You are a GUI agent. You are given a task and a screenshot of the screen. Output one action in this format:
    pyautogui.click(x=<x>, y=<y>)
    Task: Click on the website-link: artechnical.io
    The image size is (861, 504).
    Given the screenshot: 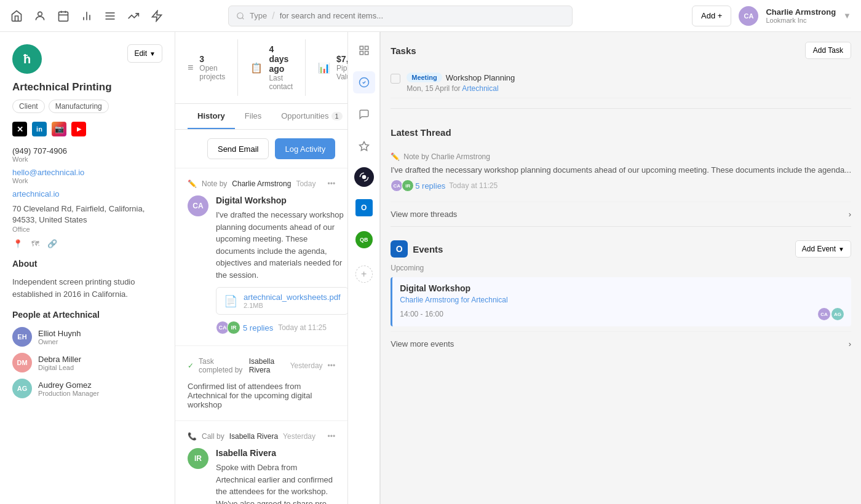 What is the action you would take?
    pyautogui.click(x=36, y=194)
    